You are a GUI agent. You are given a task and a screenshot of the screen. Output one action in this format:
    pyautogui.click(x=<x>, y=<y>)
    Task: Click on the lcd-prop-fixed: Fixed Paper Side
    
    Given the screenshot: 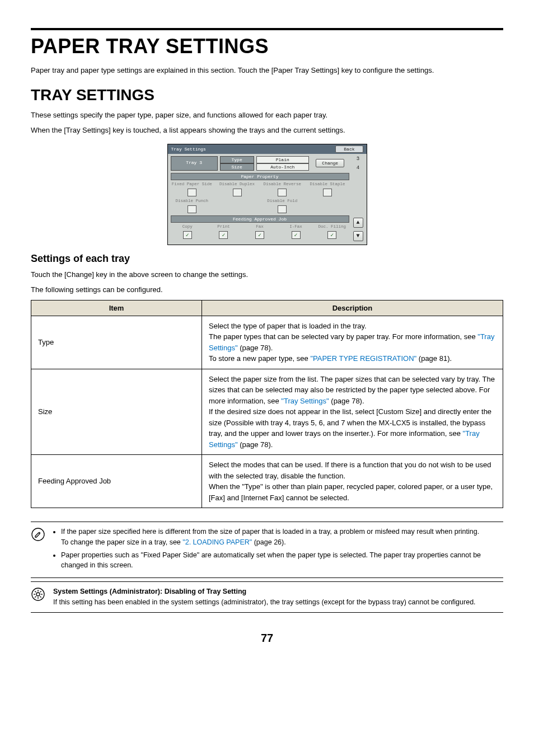 What is the action you would take?
    pyautogui.click(x=192, y=185)
    